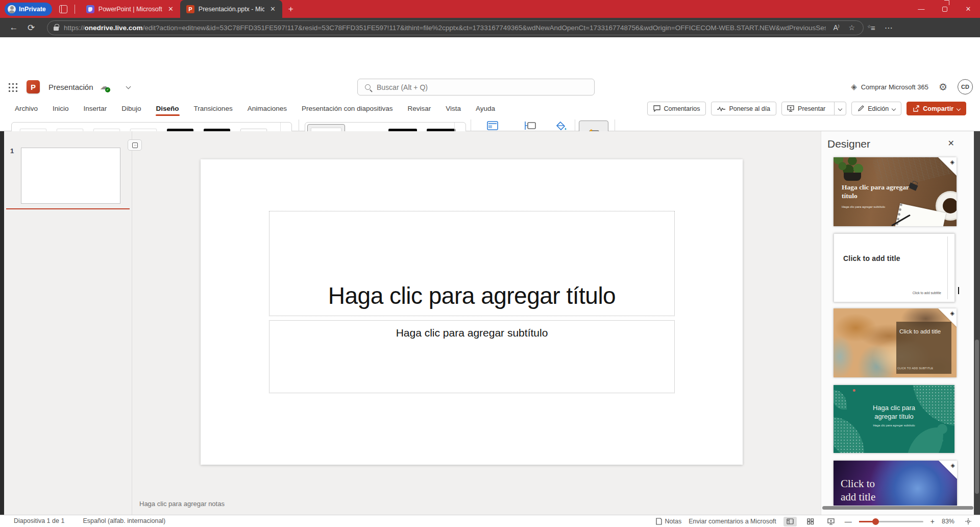  What do you see at coordinates (811, 522) in the screenshot?
I see `slide-sorter-view-button` at bounding box center [811, 522].